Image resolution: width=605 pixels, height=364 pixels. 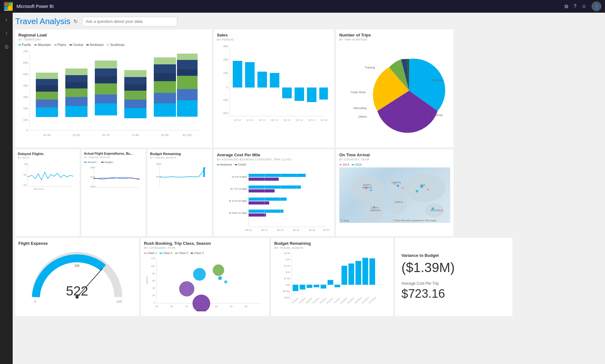 I want to click on svg-text: $0.00, so click(x=249, y=230).